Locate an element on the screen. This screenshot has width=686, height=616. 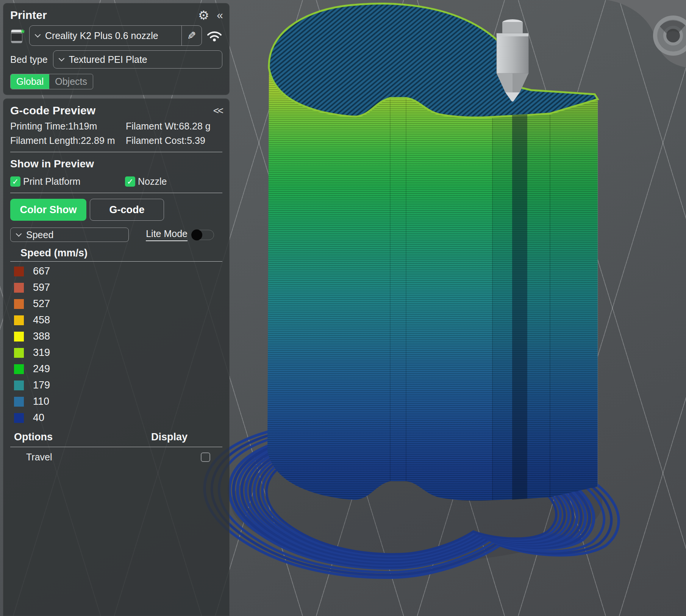
legend-item: 249 is located at coordinates (116, 369).